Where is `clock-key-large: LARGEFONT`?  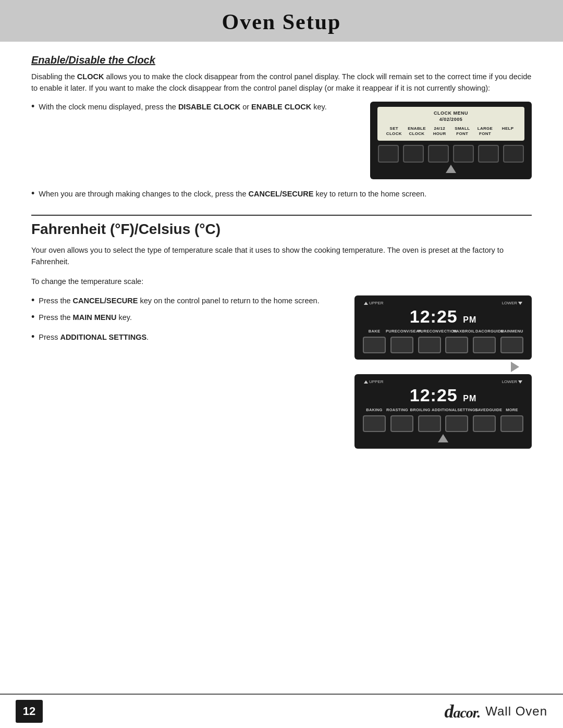
clock-key-large: LARGEFONT is located at coordinates (485, 131).